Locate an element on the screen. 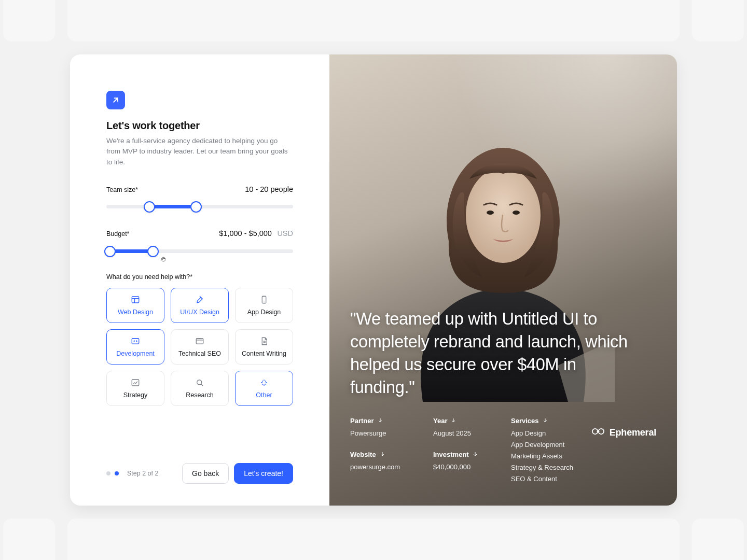 The width and height of the screenshot is (747, 560). help-tile-web-design: Web Design is located at coordinates (135, 305).